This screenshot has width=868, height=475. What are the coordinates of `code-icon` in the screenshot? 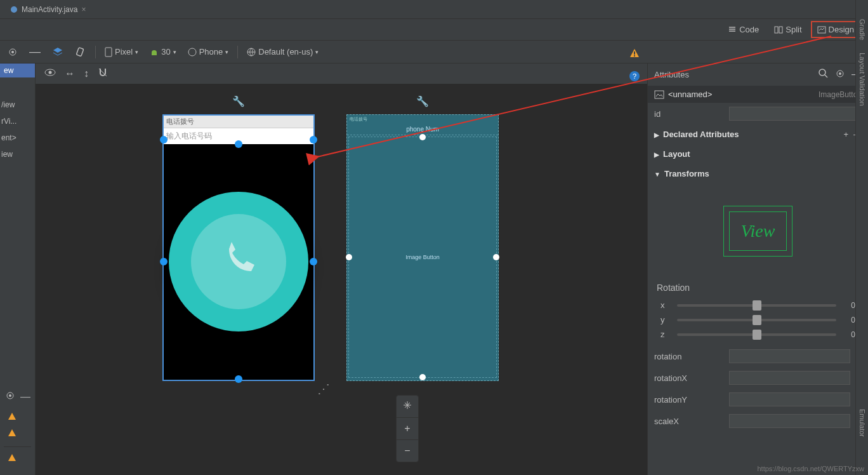 It's located at (732, 30).